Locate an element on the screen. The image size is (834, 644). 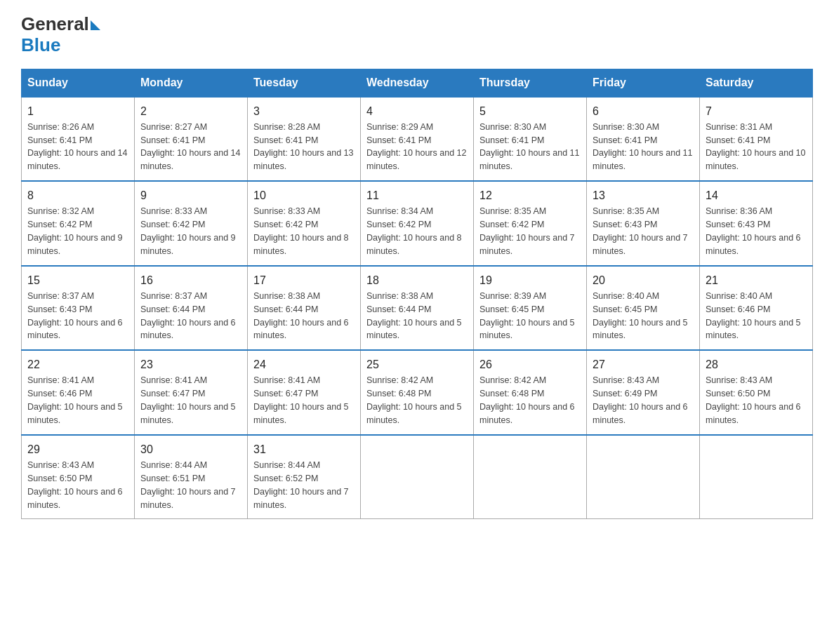
day-number: 5 is located at coordinates (530, 111).